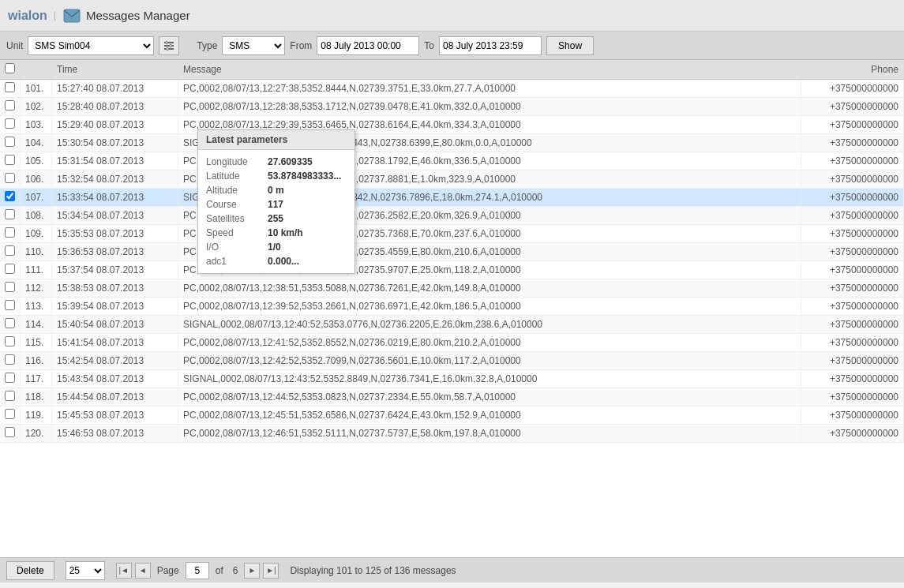 This screenshot has width=904, height=588. What do you see at coordinates (36, 253) in the screenshot?
I see `row-num: 110.` at bounding box center [36, 253].